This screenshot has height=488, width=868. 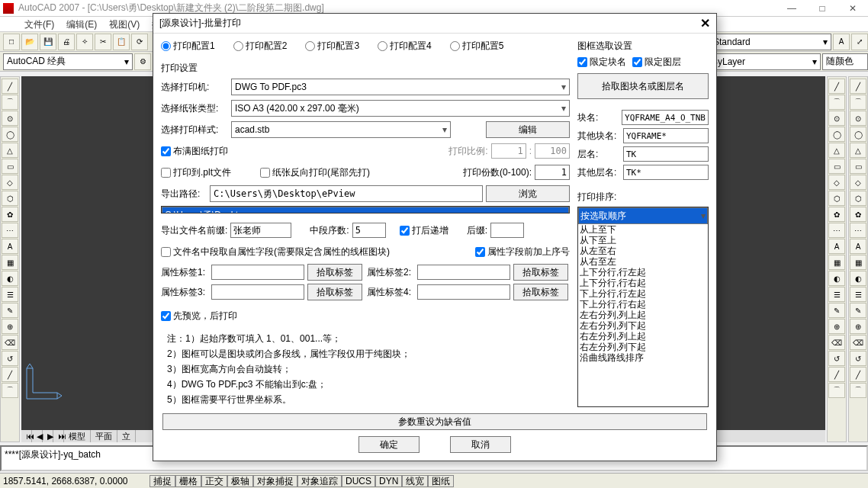 What do you see at coordinates (528, 194) in the screenshot?
I see `browse-button: 浏览` at bounding box center [528, 194].